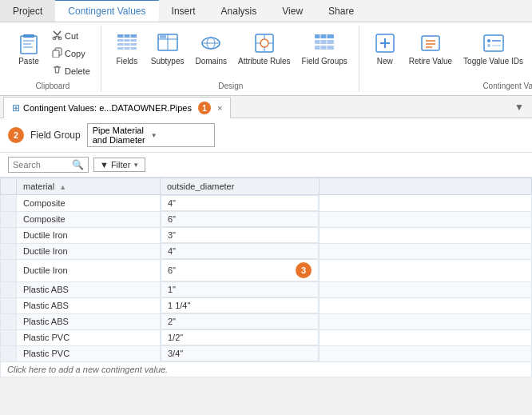 The width and height of the screenshot is (532, 415). What do you see at coordinates (71, 53) in the screenshot?
I see `copy-button: Copy` at bounding box center [71, 53].